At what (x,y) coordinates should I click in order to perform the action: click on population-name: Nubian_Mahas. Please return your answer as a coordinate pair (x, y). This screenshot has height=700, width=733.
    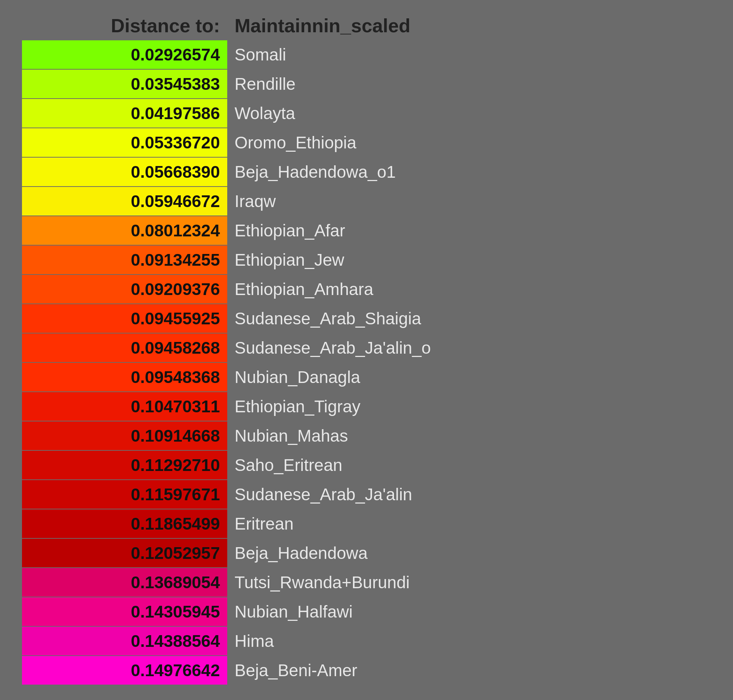
    Looking at the image, I should click on (287, 436).